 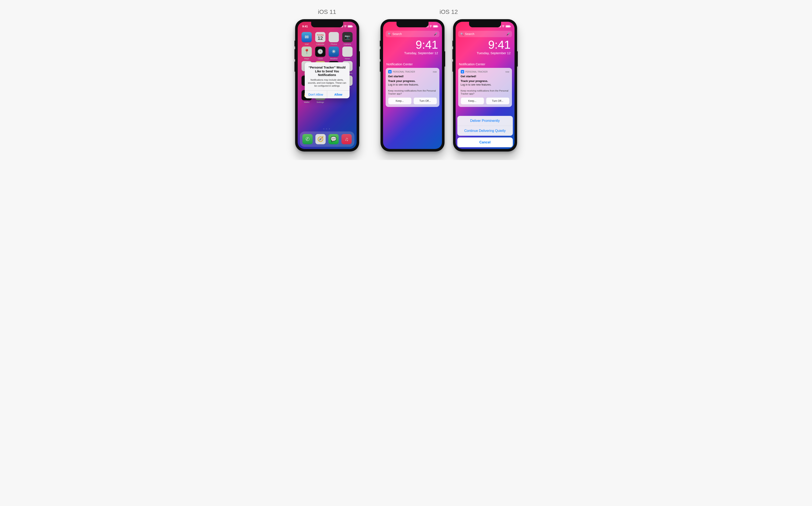 I want to click on ios11-group: iOS 11 9:41 ✉︎MailTuesday12Cal, so click(x=327, y=80).